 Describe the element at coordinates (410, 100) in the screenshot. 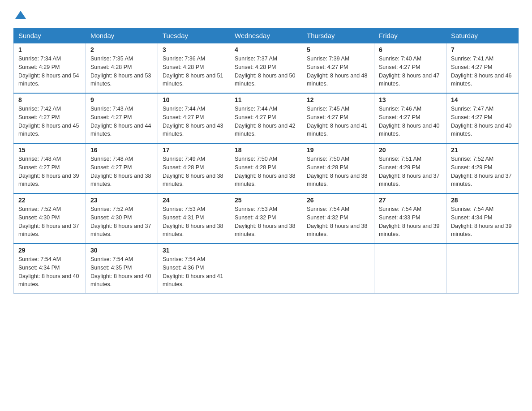

I see `day-number: 13` at that location.